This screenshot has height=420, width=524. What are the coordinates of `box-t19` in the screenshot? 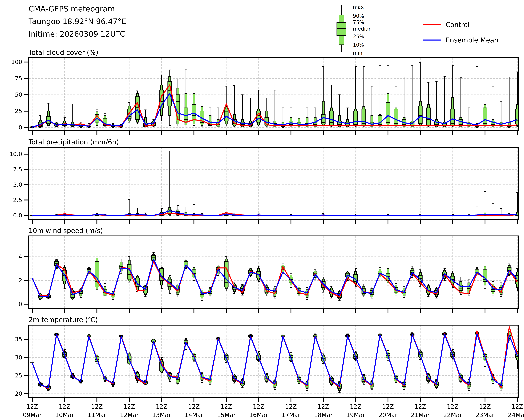 It's located at (186, 98).